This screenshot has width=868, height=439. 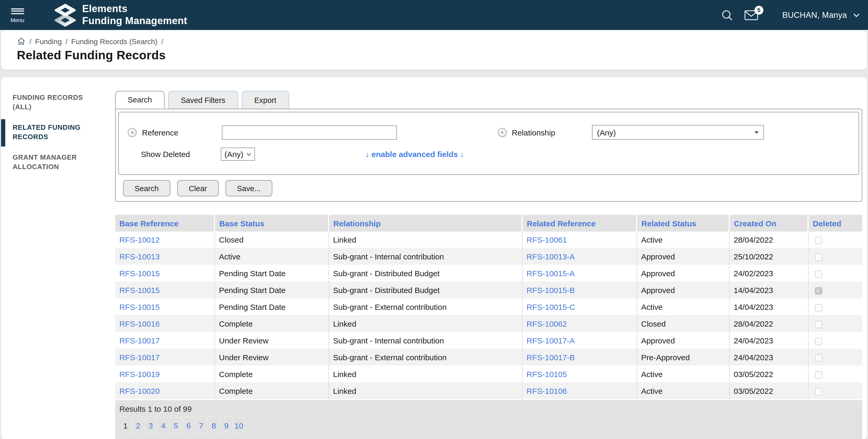 I want to click on tab-export: Export, so click(x=265, y=100).